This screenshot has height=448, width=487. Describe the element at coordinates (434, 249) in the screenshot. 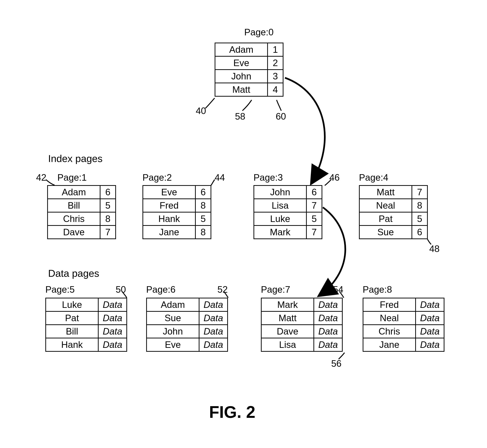

I see `ref-48: 48` at that location.